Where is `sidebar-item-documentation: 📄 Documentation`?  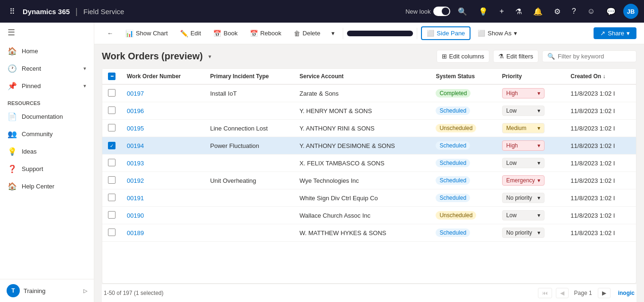 sidebar-item-documentation: 📄 Documentation is located at coordinates (47, 117).